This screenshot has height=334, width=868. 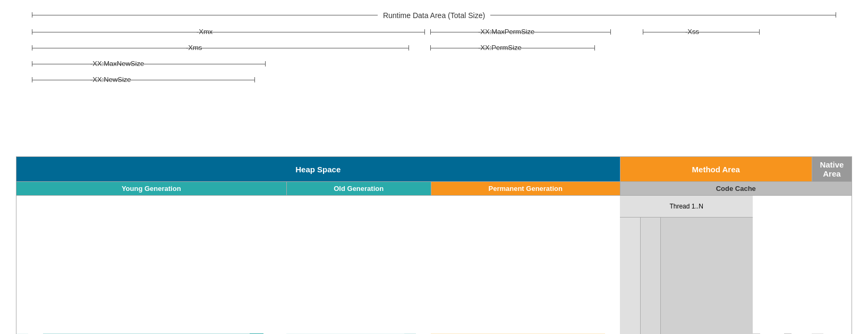 What do you see at coordinates (736, 189) in the screenshot?
I see `code-cache-header: Code Cache` at bounding box center [736, 189].